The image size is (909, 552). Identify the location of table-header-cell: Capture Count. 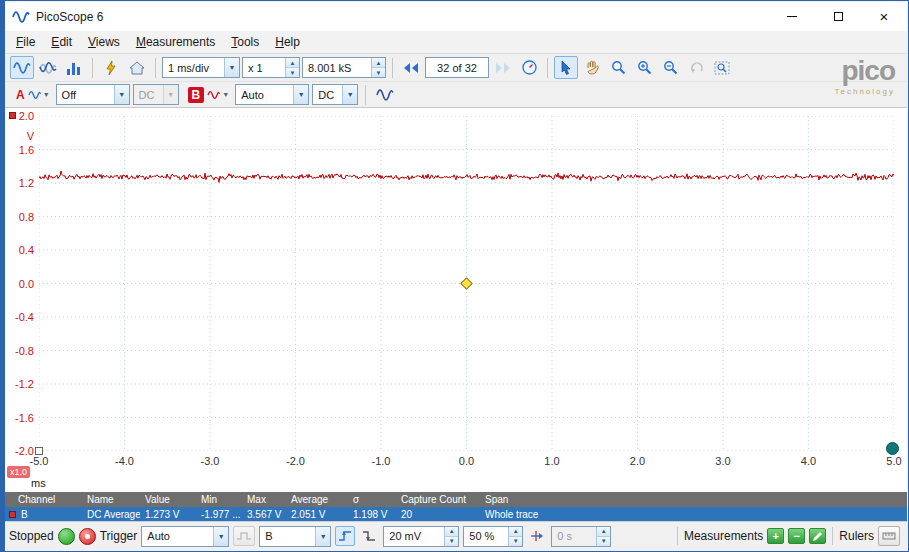
(438, 500).